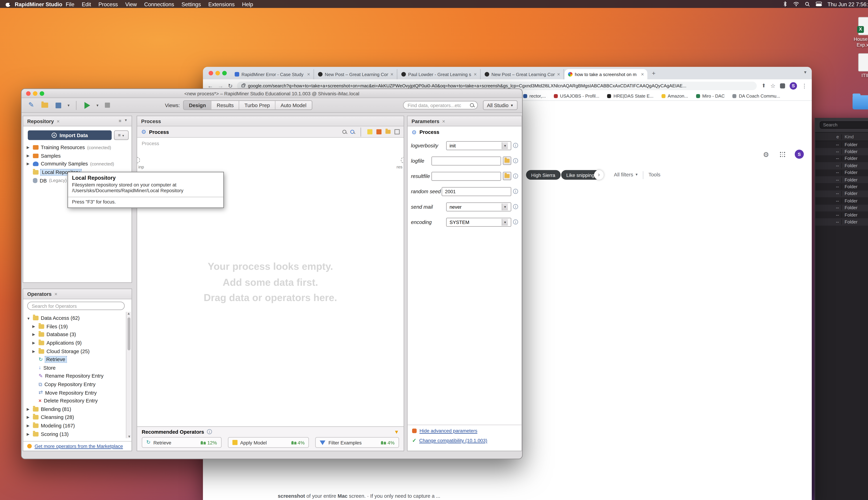  I want to click on apple-menu-icon, so click(8, 4).